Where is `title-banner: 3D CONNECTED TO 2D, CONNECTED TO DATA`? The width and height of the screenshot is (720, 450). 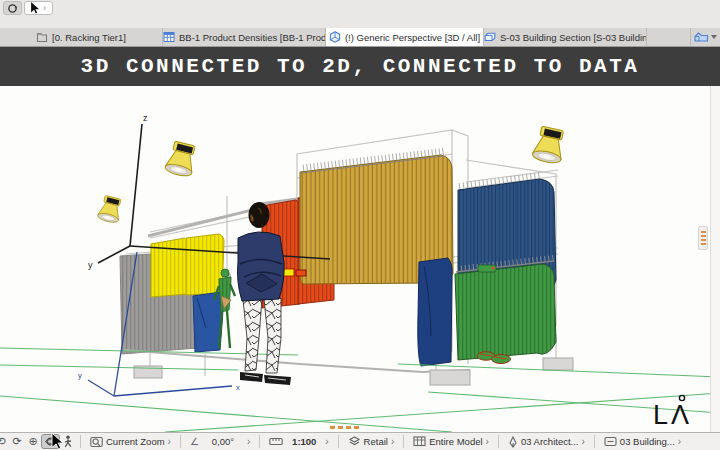
title-banner: 3D CONNECTED TO 2D, CONNECTED TO DATA is located at coordinates (360, 66).